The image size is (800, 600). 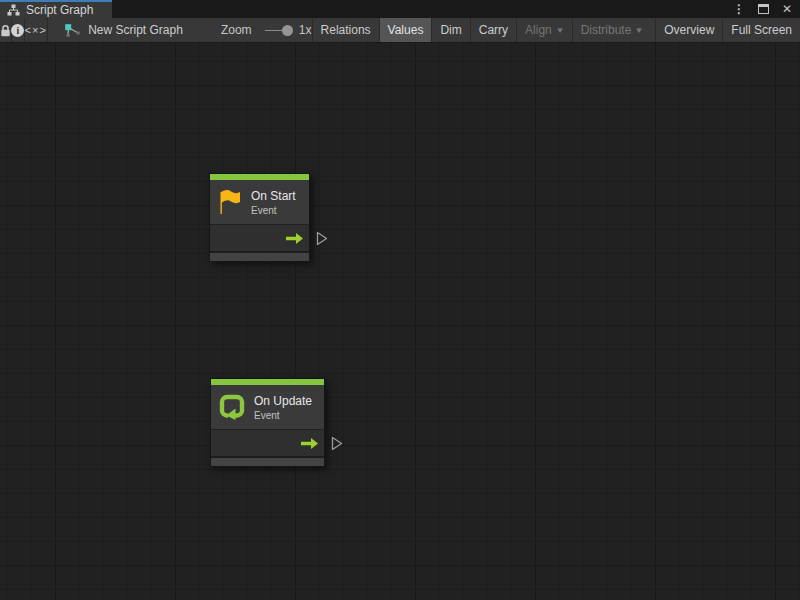 I want to click on toolbar-button-carry: Carry, so click(x=493, y=30).